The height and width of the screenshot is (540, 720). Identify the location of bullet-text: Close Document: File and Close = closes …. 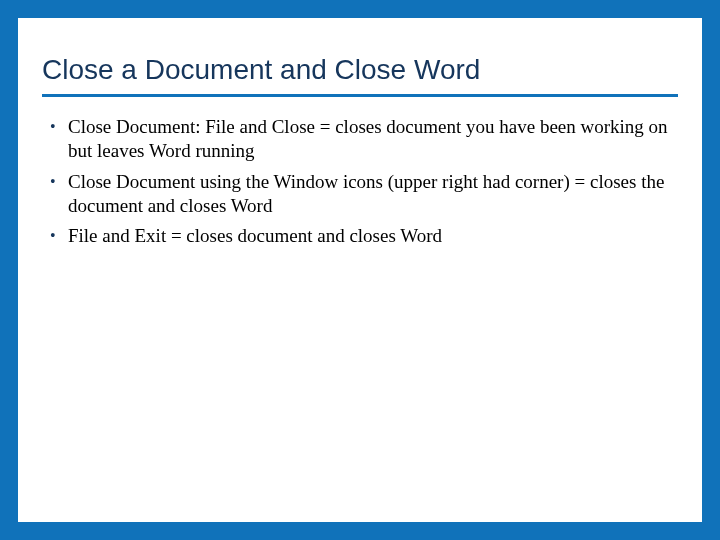
(373, 140).